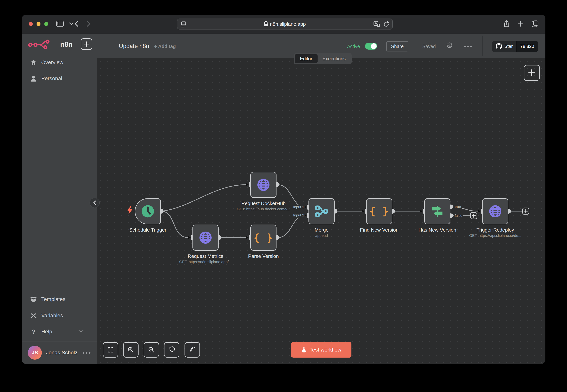  Describe the element at coordinates (325, 350) in the screenshot. I see `test-workflow-label: Test workflow` at that location.